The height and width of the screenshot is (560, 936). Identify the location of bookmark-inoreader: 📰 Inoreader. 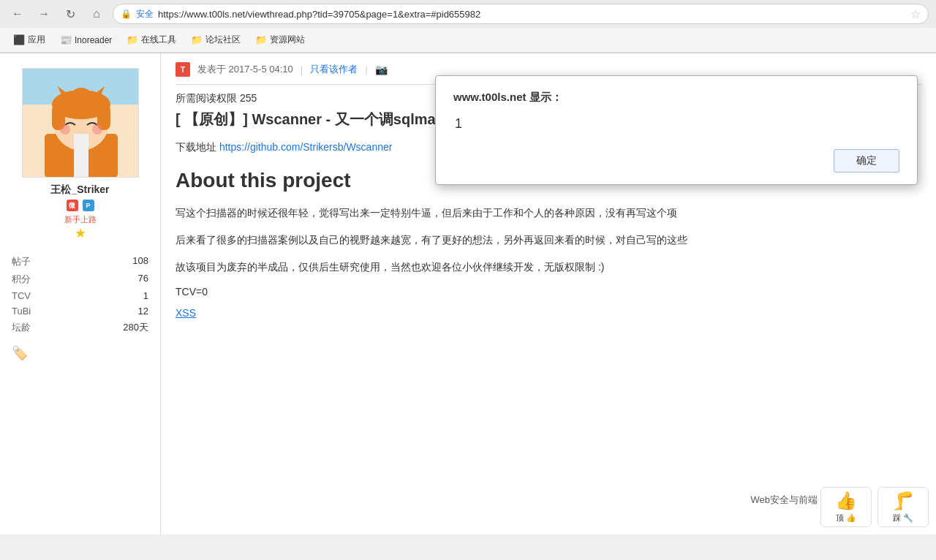
(86, 39).